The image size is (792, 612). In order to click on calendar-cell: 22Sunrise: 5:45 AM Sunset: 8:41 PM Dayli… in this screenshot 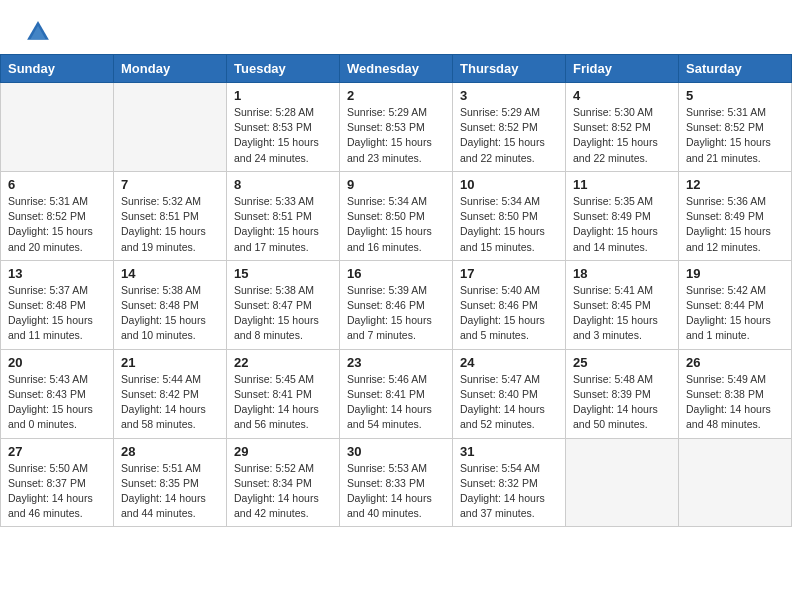, I will do `click(284, 394)`.